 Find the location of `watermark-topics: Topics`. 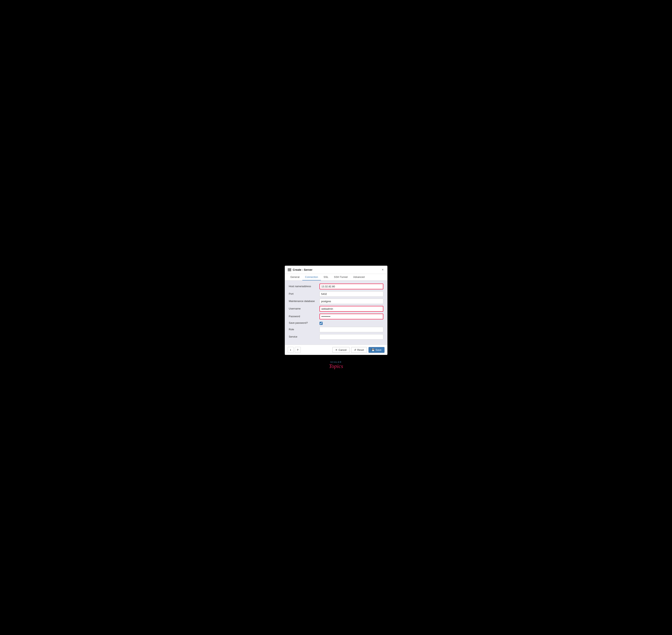

watermark-topics: Topics is located at coordinates (336, 366).